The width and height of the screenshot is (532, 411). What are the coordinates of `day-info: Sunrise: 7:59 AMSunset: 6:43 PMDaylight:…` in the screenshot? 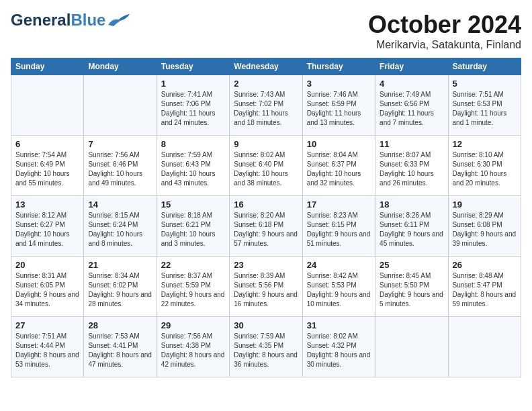 It's located at (193, 169).